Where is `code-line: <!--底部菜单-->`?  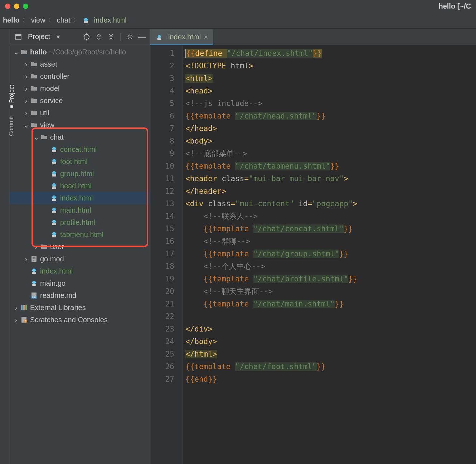 code-line: <!--底部菜单--> is located at coordinates (331, 154).